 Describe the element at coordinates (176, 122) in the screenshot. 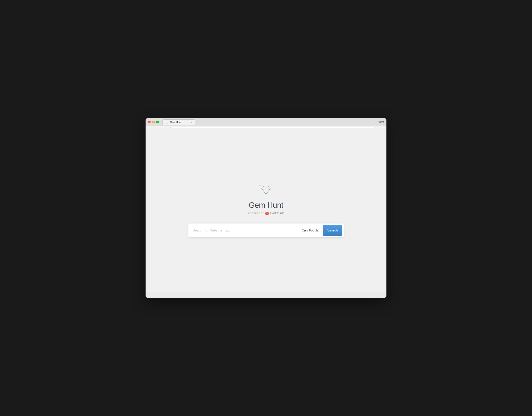

I see `tab-title: Gem Hunt` at that location.